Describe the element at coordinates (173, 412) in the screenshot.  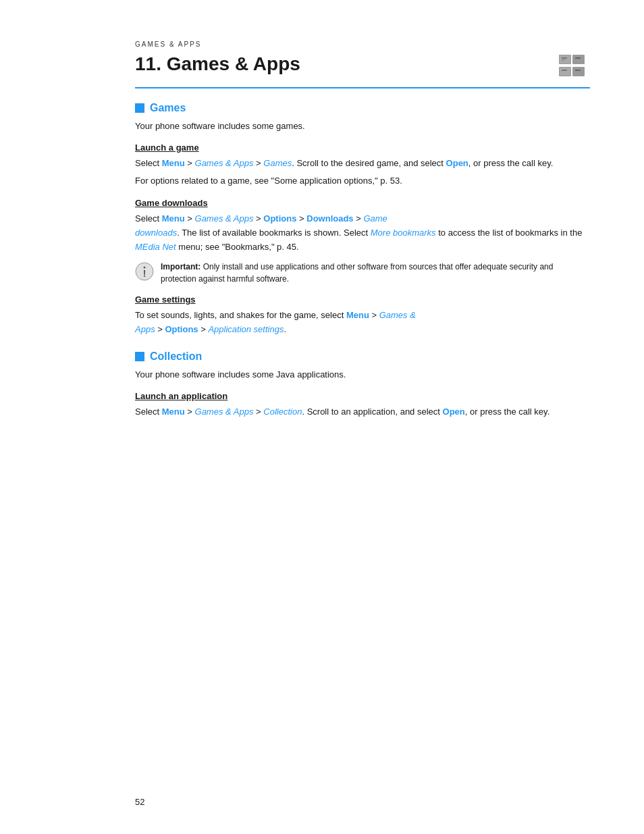
I see `menu-link-4: Menu` at that location.